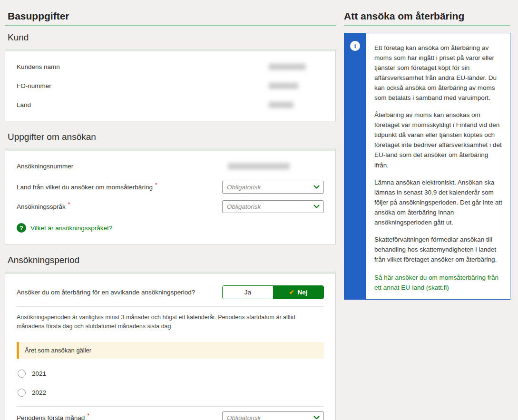 The height and width of the screenshot is (420, 518). What do you see at coordinates (427, 18) in the screenshot?
I see `sidebar-title: Att ansöka om återbäring` at bounding box center [427, 18].